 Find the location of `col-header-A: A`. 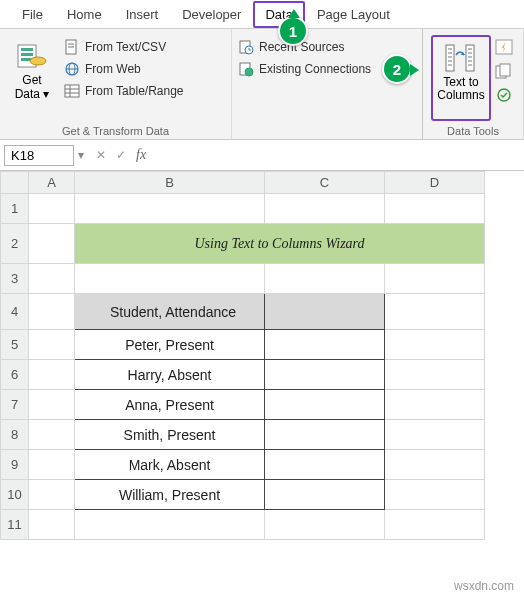

col-header-A: A is located at coordinates (52, 183).